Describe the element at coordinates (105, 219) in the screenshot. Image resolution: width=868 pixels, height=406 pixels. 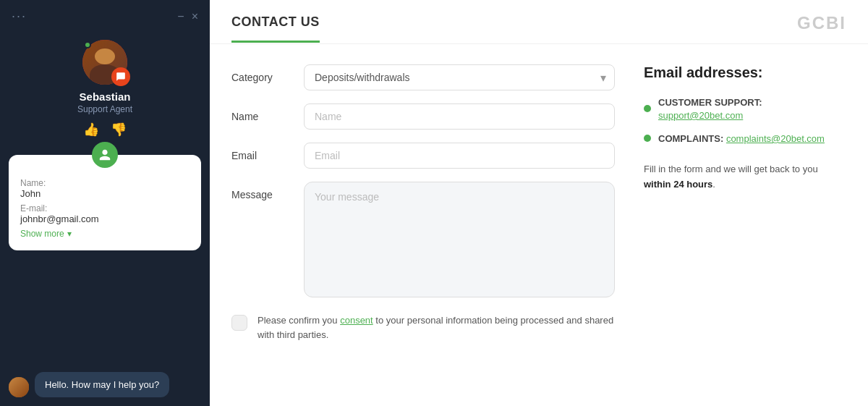
I see `user-email: johnbr@gmail.com` at that location.